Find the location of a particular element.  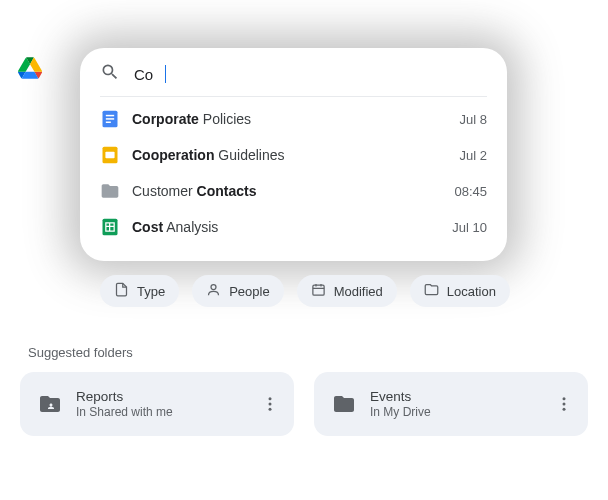

chip-label: Modified is located at coordinates (358, 292).